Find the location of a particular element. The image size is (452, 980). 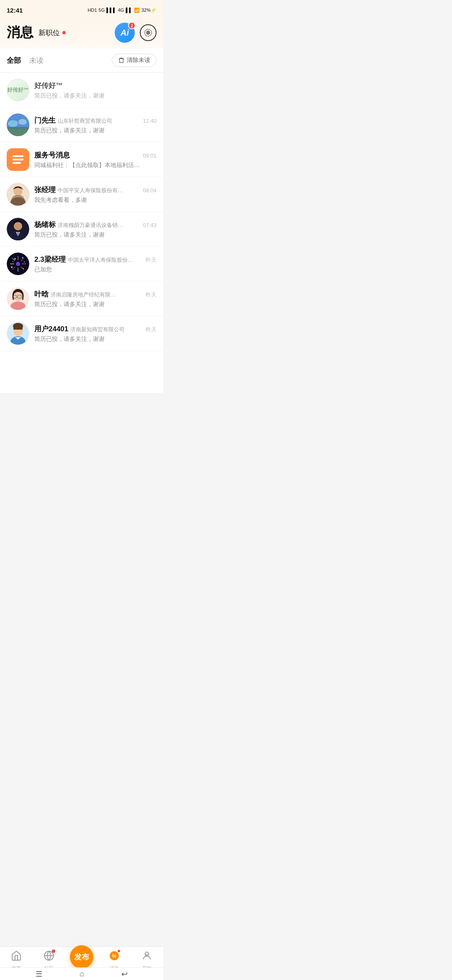

man-avatar is located at coordinates (18, 229).